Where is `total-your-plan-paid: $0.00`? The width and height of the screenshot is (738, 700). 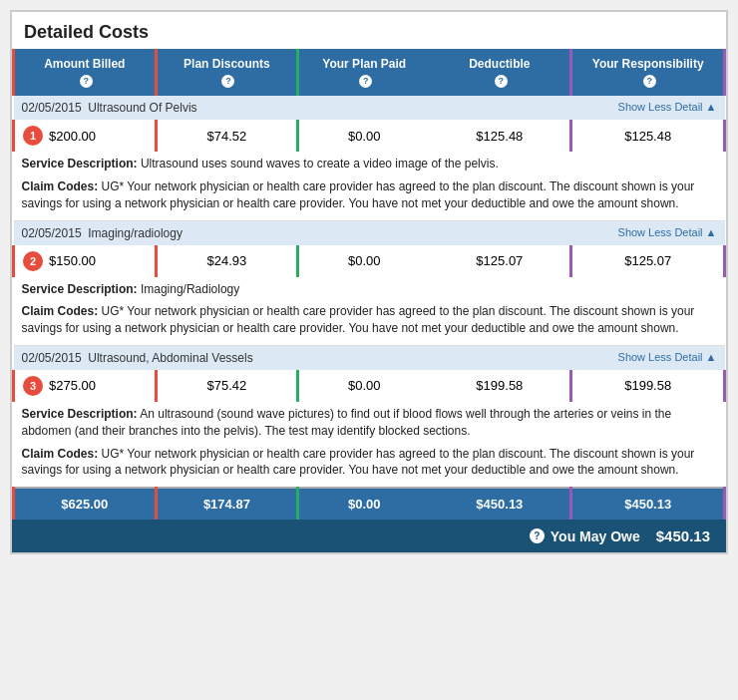 total-your-plan-paid: $0.00 is located at coordinates (364, 504).